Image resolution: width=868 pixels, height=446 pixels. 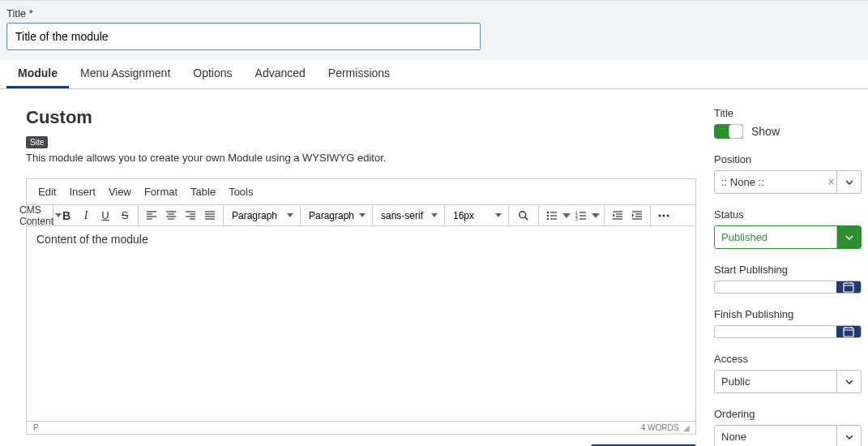 I want to click on start-publishing-value, so click(x=776, y=287).